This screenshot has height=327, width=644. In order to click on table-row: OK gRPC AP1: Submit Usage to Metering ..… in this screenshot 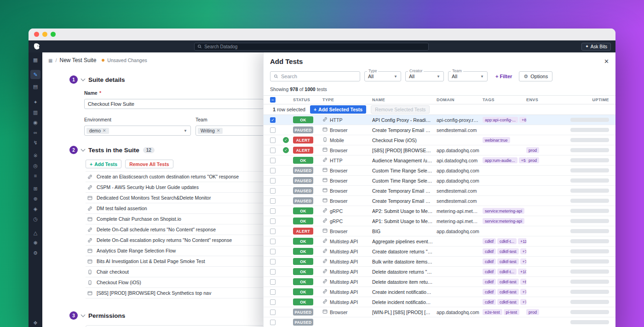, I will do `click(440, 221)`.